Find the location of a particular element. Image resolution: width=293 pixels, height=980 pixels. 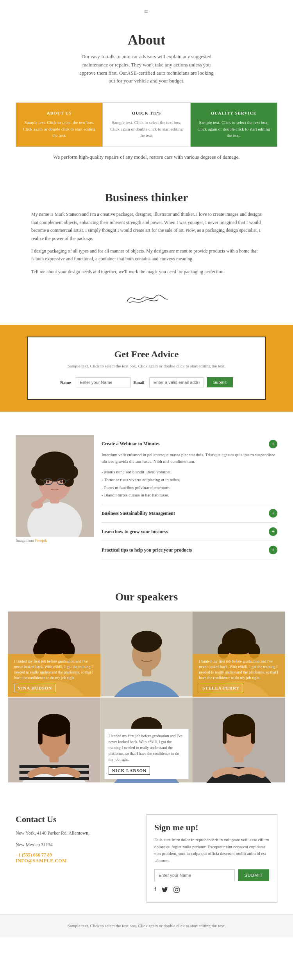

webinar-item-2-header: Business Sustainability Management + is located at coordinates (189, 513).